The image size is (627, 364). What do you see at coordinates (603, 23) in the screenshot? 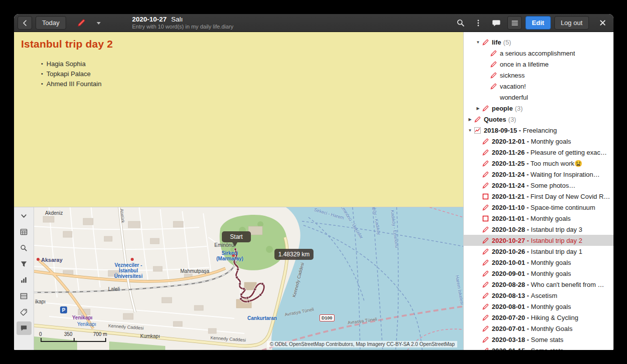
I see `close-button` at bounding box center [603, 23].